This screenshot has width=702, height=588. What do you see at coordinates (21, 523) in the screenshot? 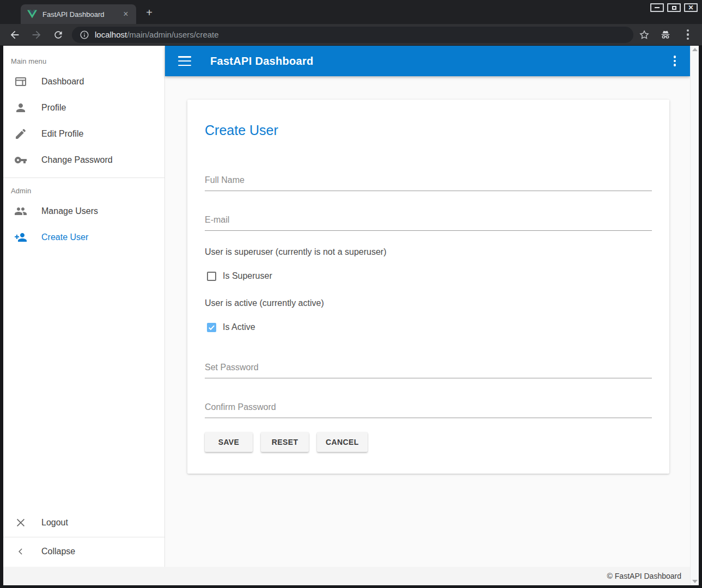
I see `close-icon` at bounding box center [21, 523].